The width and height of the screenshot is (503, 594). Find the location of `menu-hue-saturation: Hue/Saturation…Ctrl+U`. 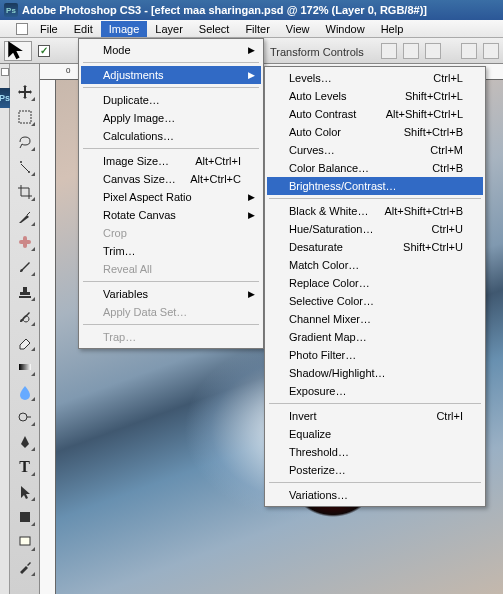

menu-hue-saturation: Hue/Saturation…Ctrl+U is located at coordinates (375, 229).